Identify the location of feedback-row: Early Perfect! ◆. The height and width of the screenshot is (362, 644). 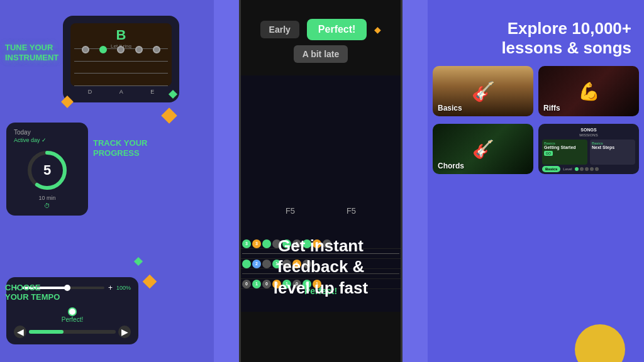
(321, 30).